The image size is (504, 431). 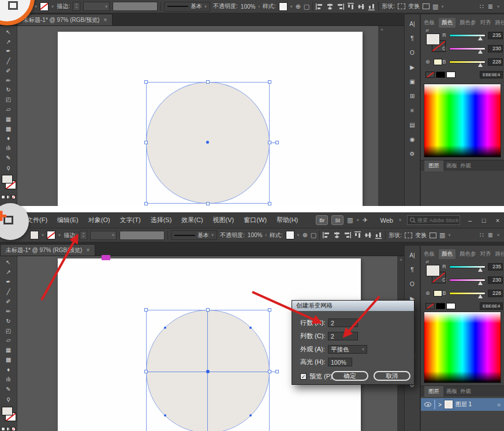 I want to click on restore-button: □, so click(x=484, y=220).